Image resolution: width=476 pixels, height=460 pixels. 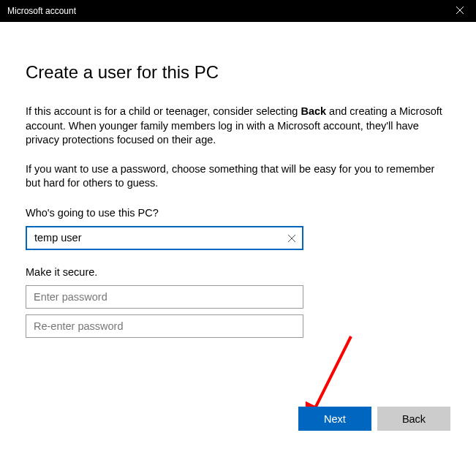 What do you see at coordinates (165, 297) in the screenshot?
I see `password-input` at bounding box center [165, 297].